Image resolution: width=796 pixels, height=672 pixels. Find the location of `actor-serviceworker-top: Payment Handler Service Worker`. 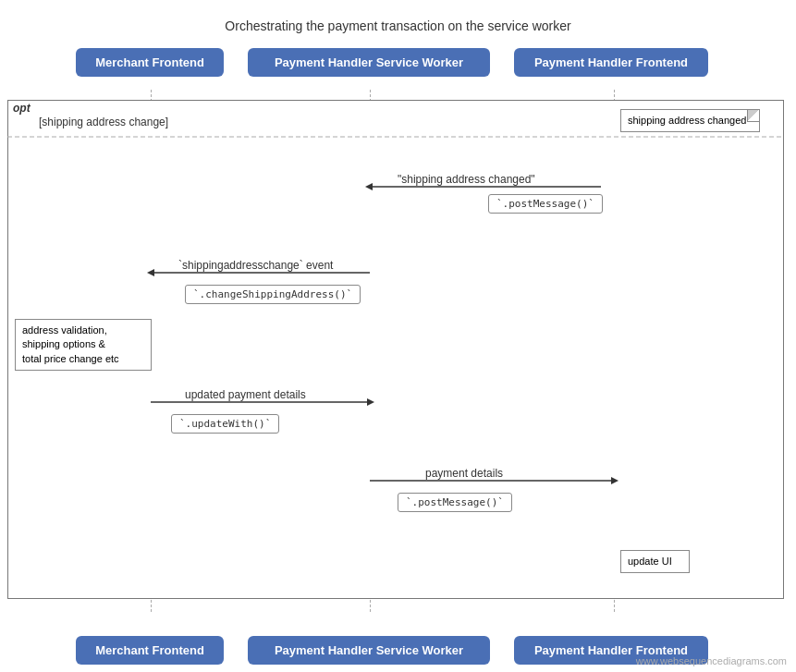

actor-serviceworker-top: Payment Handler Service Worker is located at coordinates (369, 63).